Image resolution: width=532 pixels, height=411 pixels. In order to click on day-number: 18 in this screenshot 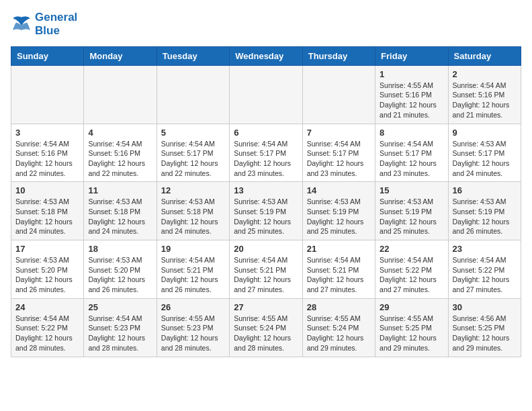, I will do `click(120, 248)`.